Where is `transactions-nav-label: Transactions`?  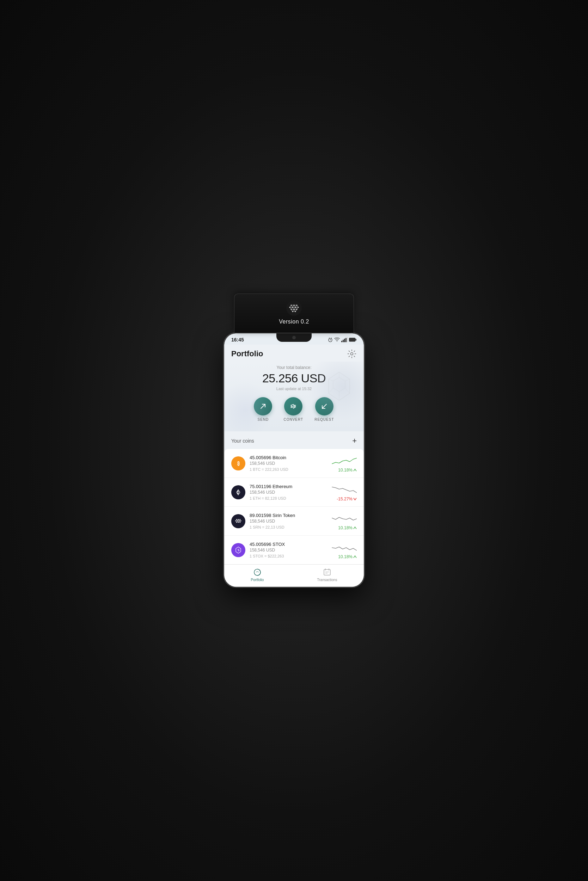
transactions-nav-label: Transactions is located at coordinates (327, 580).